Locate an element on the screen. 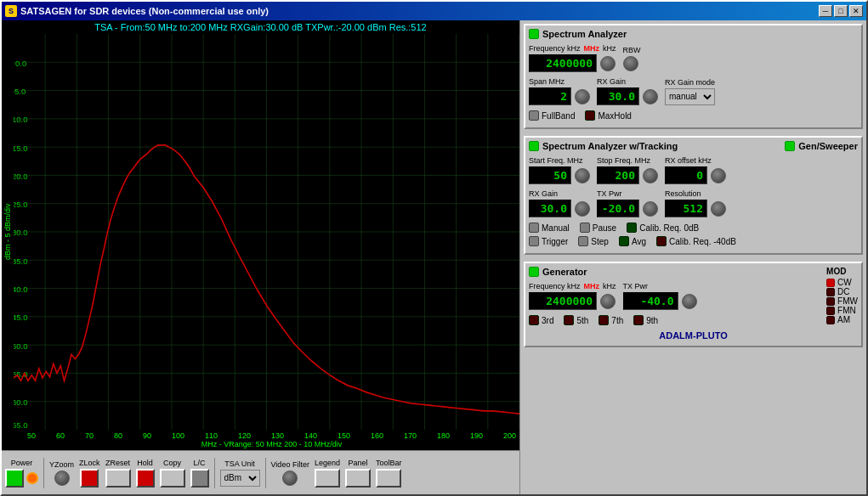 The height and width of the screenshot is (496, 868). adalm-pluto-label: ADALM-PLUTO is located at coordinates (694, 335).